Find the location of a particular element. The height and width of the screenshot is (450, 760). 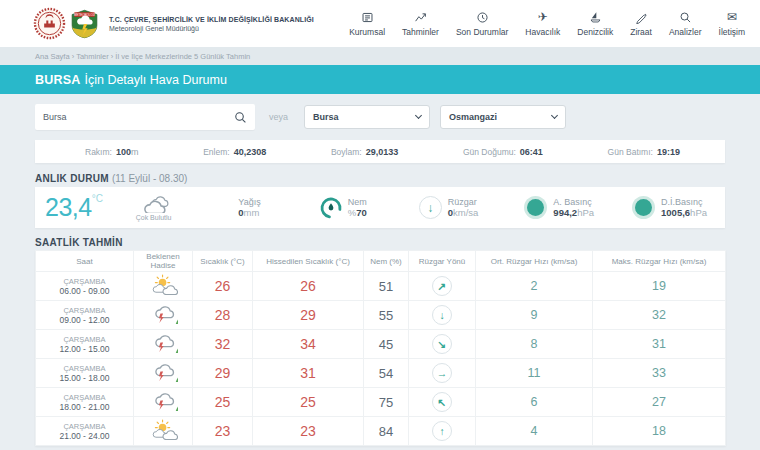

ministry-title: T.C. ÇEVRE, ŞEHİRCİLİK VE İKLİM DEĞİŞİKL… is located at coordinates (212, 24).